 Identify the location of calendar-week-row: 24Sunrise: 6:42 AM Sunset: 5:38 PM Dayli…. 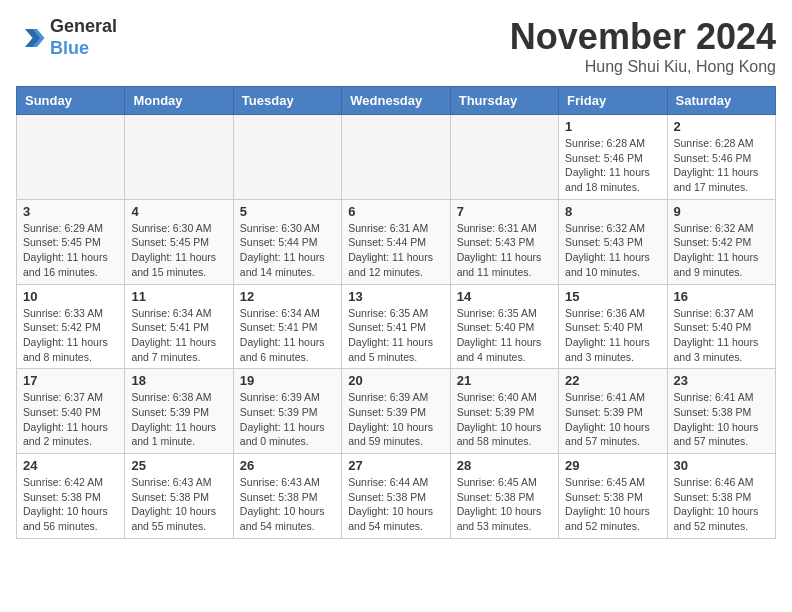
(396, 496).